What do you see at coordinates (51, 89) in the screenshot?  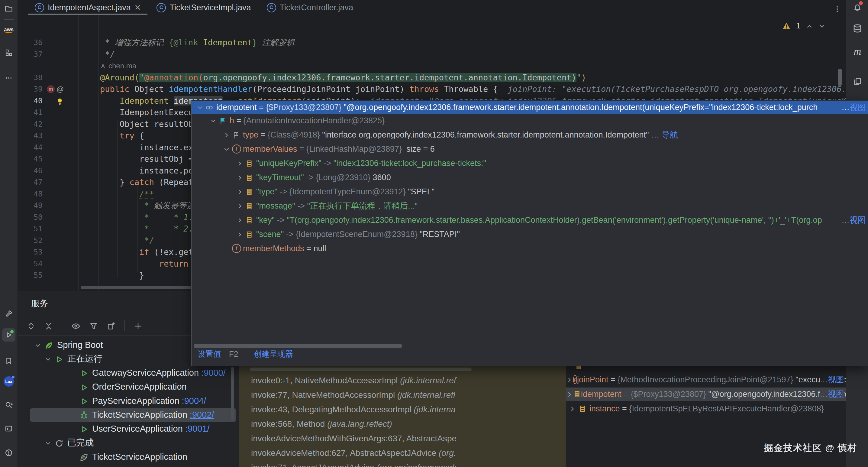 I see `method-marker-icon: m` at bounding box center [51, 89].